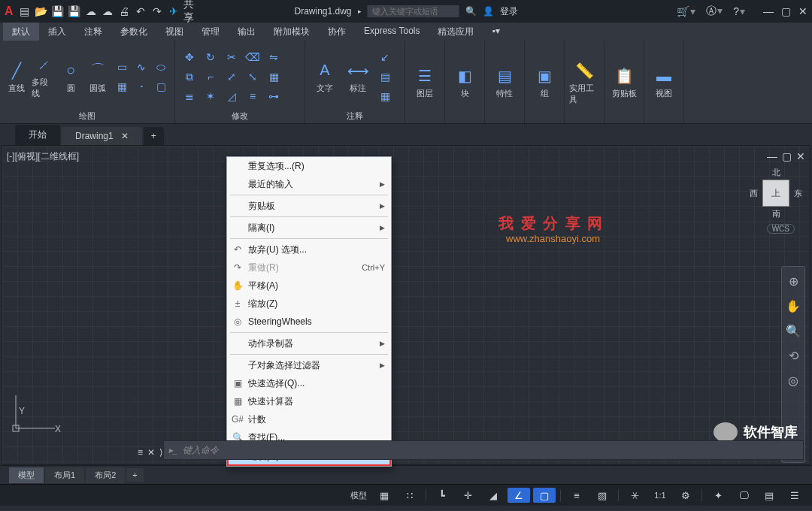  Describe the element at coordinates (98, 77) in the screenshot. I see `arc-button: ⌒圆弧` at that location.